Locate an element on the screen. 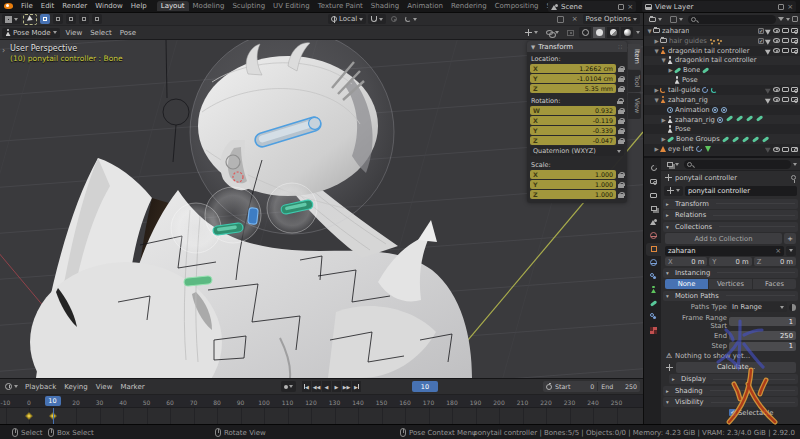  collection-specials-dropdown is located at coordinates (791, 251).